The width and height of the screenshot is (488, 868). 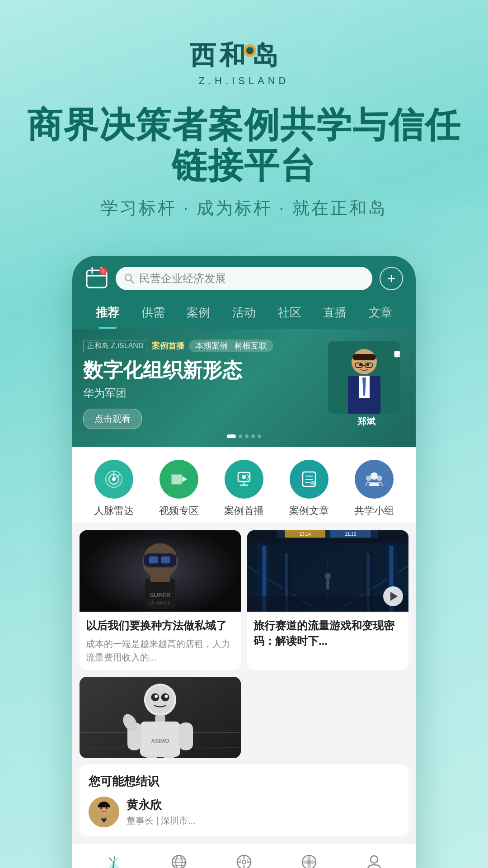 I want to click on know-avatar, so click(x=104, y=812).